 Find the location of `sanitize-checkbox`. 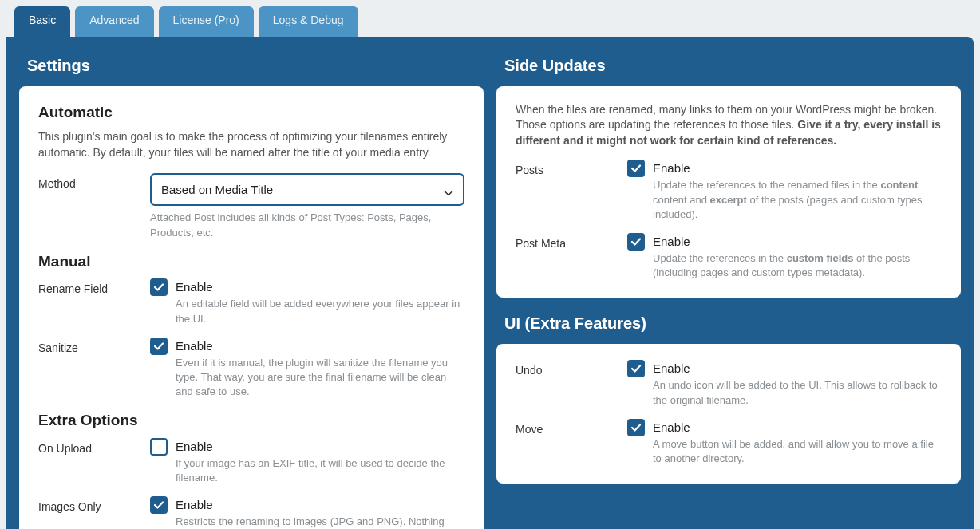

sanitize-checkbox is located at coordinates (159, 346).